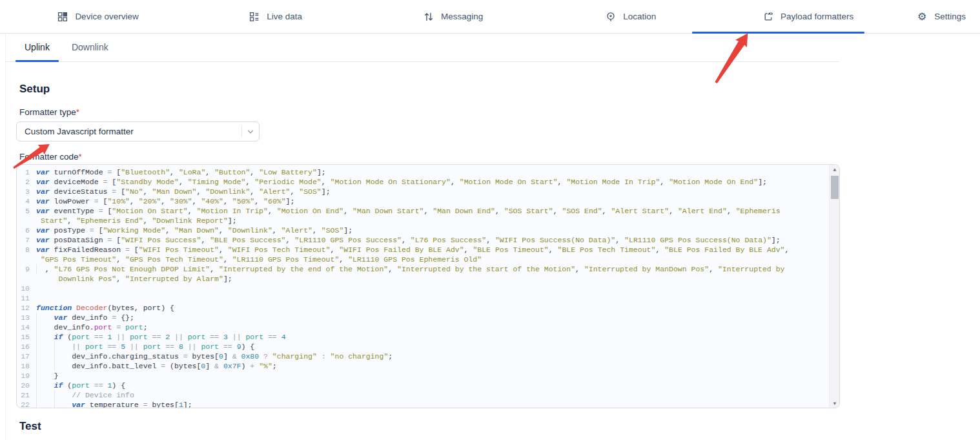 This screenshot has width=980, height=440. What do you see at coordinates (284, 17) in the screenshot?
I see `tab-label: Live data` at bounding box center [284, 17].